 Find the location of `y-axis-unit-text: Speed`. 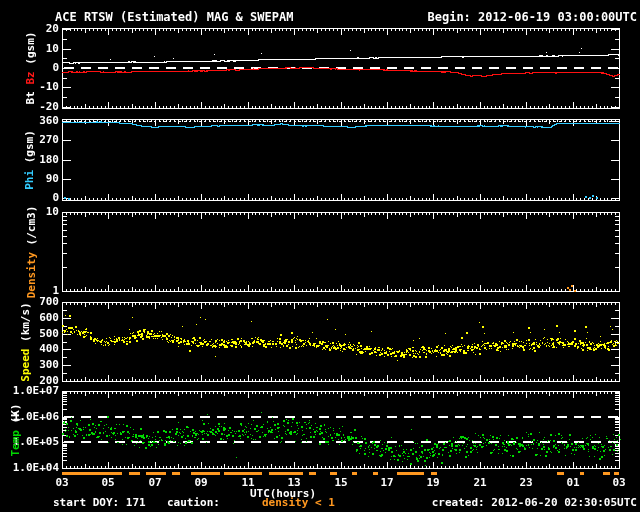

y-axis-unit-text: Speed is located at coordinates (26, 364).